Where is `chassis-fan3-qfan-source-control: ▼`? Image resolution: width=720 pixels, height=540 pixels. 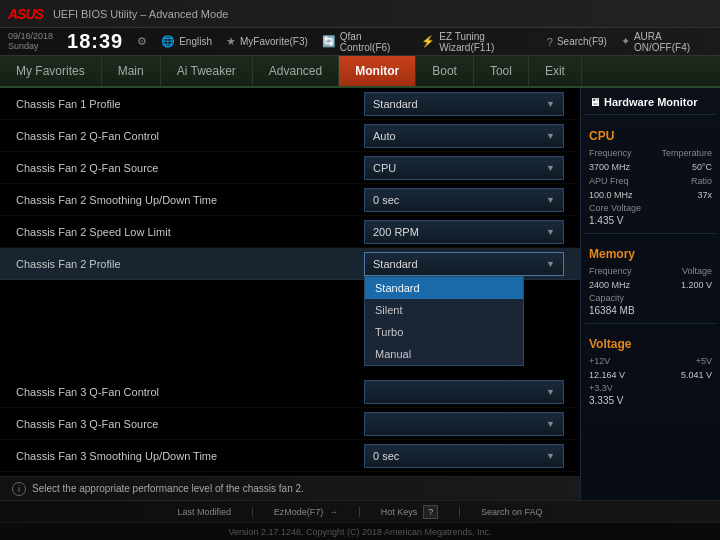 chassis-fan3-qfan-source-control: ▼ is located at coordinates (464, 424).